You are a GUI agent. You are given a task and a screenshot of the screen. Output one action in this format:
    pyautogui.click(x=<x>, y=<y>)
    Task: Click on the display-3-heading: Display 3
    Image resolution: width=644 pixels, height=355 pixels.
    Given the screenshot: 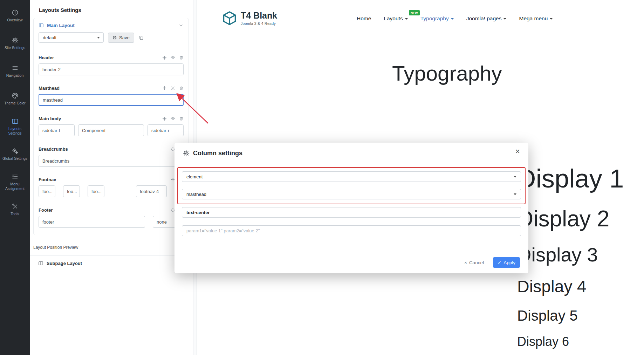 What is the action you would take?
    pyautogui.click(x=557, y=255)
    